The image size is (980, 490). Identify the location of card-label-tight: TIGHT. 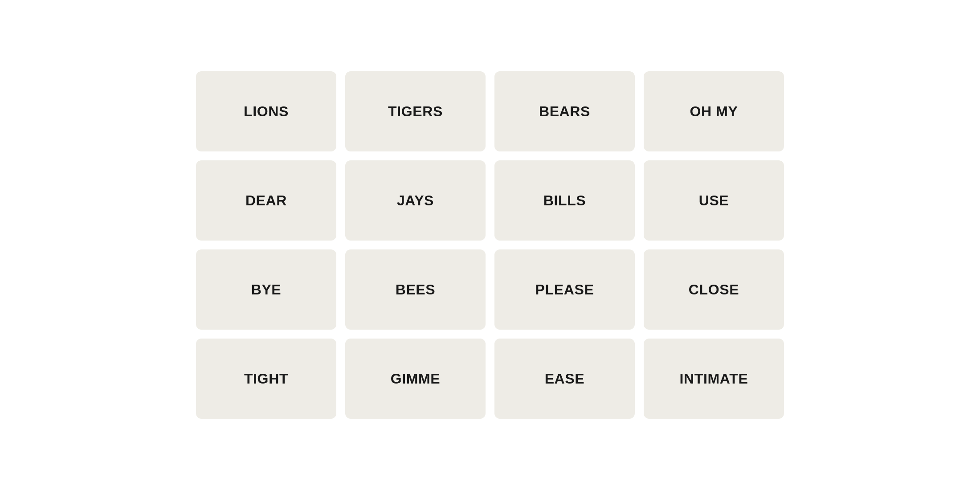
(266, 379).